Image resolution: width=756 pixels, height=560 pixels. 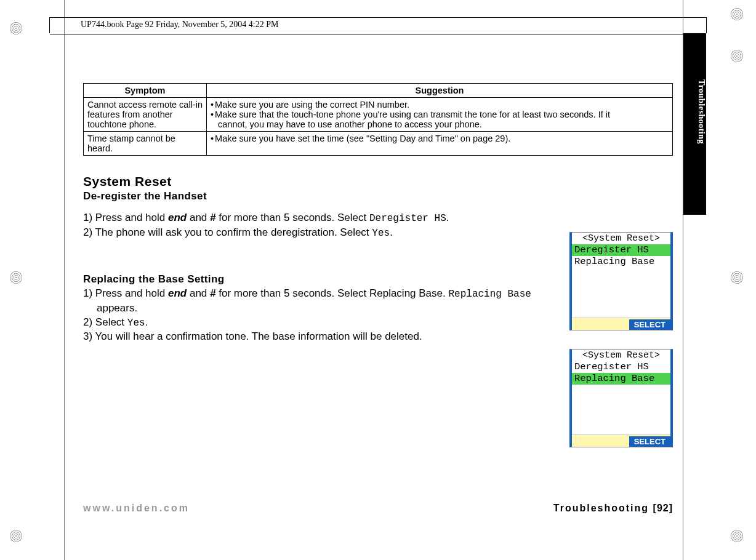 I want to click on cell-suggestion: Make sure you are using the correct PIN …, so click(x=440, y=114).